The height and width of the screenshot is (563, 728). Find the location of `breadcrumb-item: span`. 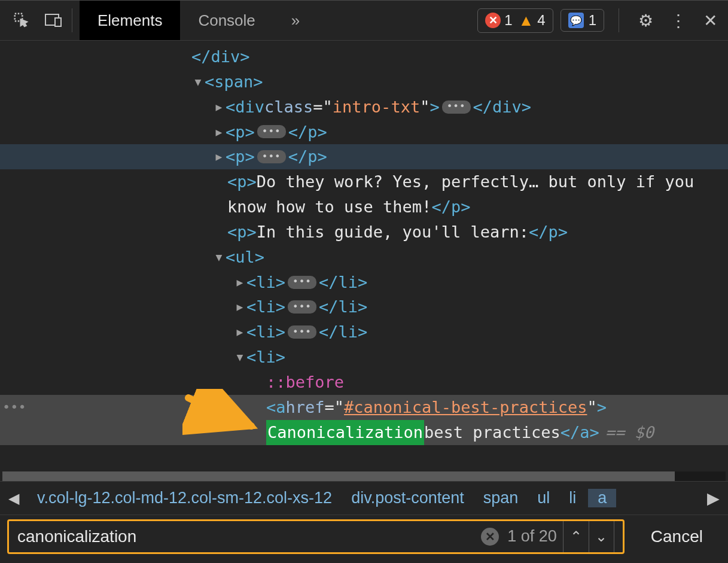

breadcrumb-item: span is located at coordinates (501, 498).